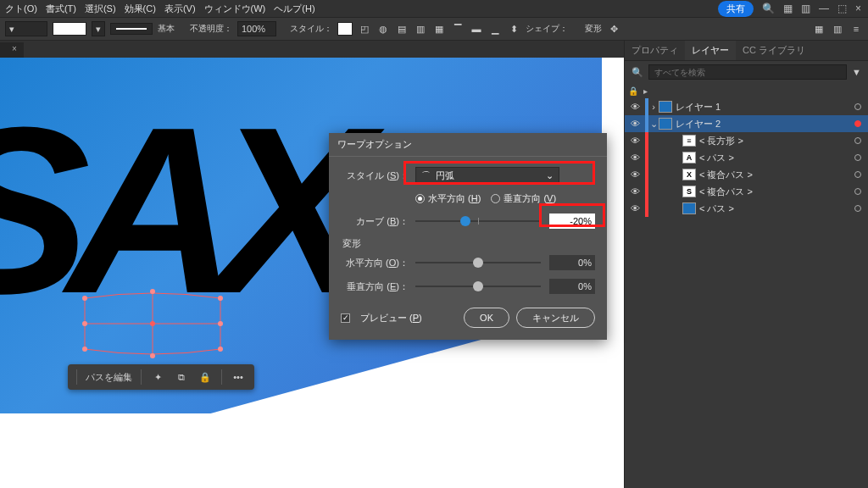 The height and width of the screenshot is (488, 868). I want to click on tab-properties: プロパティ, so click(654, 51).